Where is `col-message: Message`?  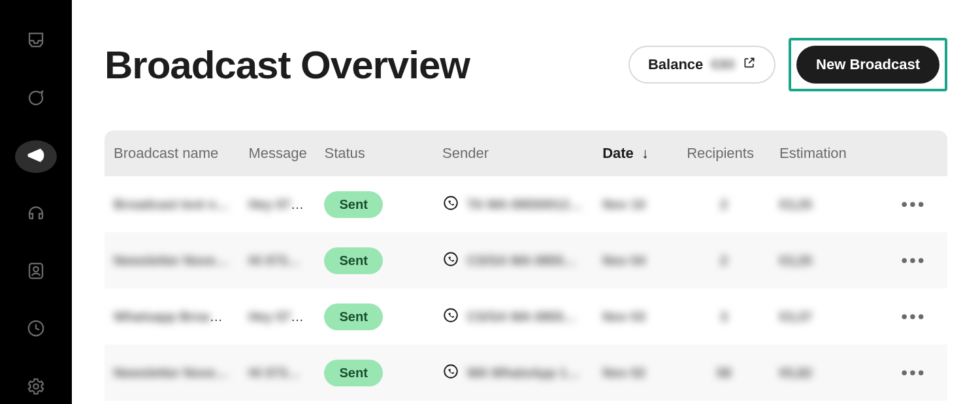
col-message: Message is located at coordinates (277, 153).